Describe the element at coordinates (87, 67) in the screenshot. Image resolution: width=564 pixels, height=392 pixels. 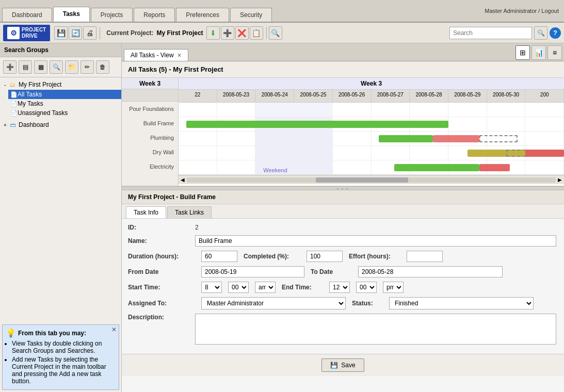
I see `sidebar-edit-icon: ✏` at that location.